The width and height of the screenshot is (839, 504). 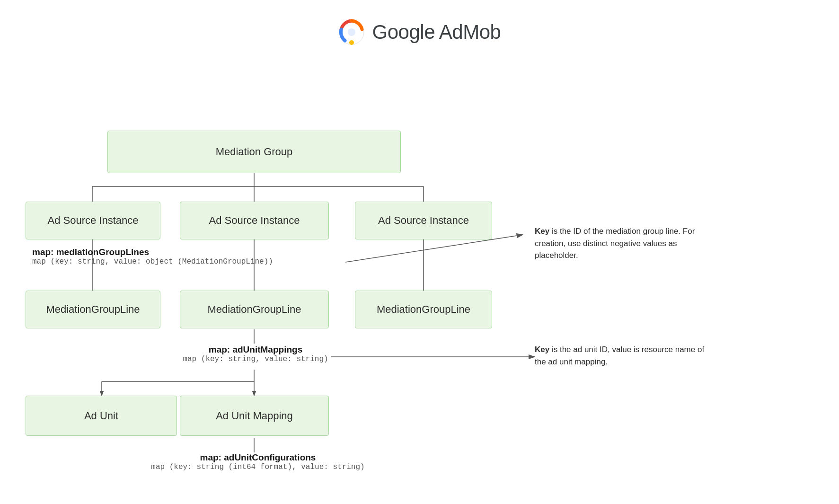 What do you see at coordinates (310, 467) in the screenshot?
I see `map3-code-post: format), value: string)` at bounding box center [310, 467].